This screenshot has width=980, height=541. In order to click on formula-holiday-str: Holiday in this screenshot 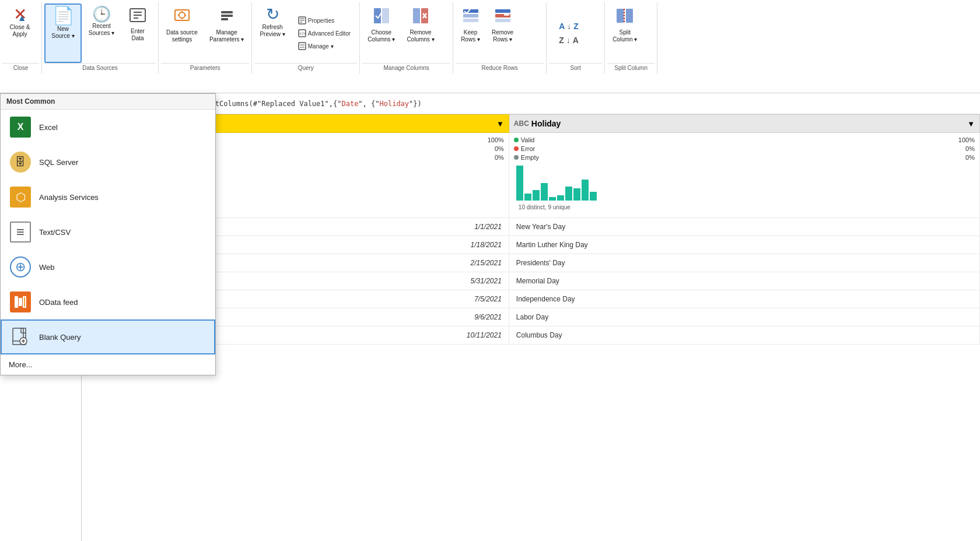, I will do `click(394, 104)`.